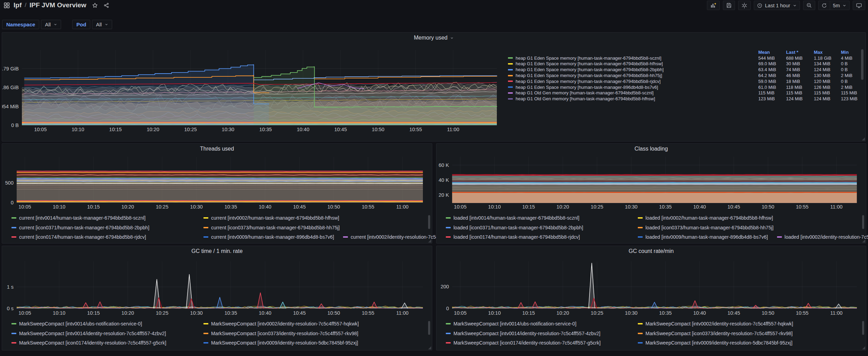 This screenshot has width=868, height=356. What do you see at coordinates (652, 286) in the screenshot?
I see `gc-count-chart: 020010:0510:1010:1510:2010:2510:3010:351…` at bounding box center [652, 286].